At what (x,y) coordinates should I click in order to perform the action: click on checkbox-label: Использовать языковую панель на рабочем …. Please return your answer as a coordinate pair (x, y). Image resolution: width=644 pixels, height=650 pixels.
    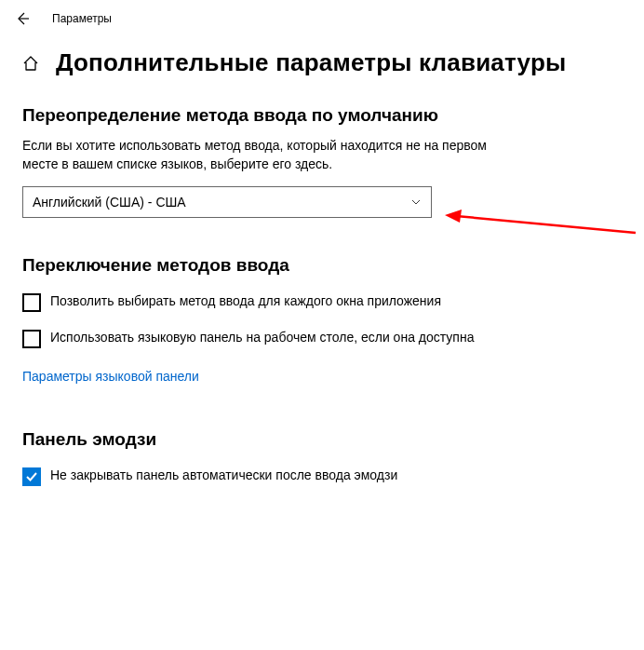
    Looking at the image, I should click on (262, 338).